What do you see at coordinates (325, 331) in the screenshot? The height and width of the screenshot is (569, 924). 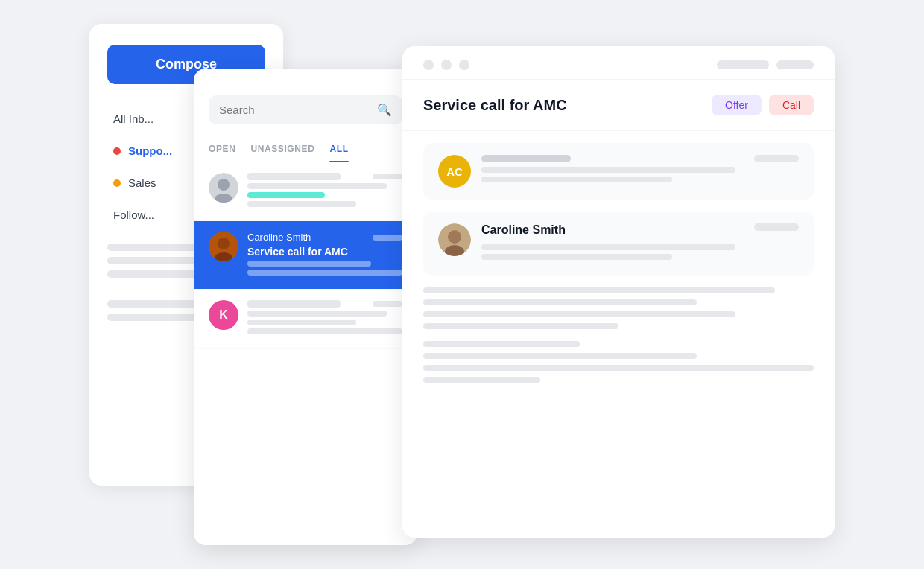 I see `item-3-ph3` at bounding box center [325, 331].